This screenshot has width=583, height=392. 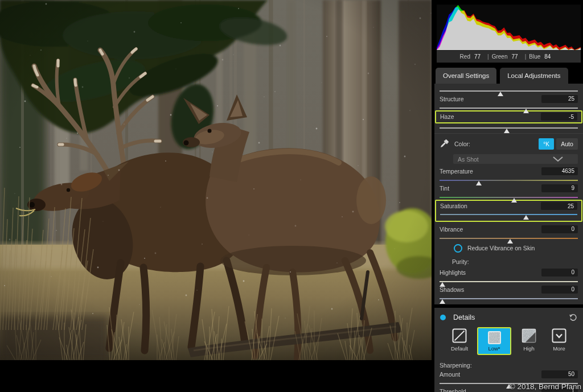 I want to click on copyright-text: © 2018, Bernd Pfann, so click(x=545, y=387).